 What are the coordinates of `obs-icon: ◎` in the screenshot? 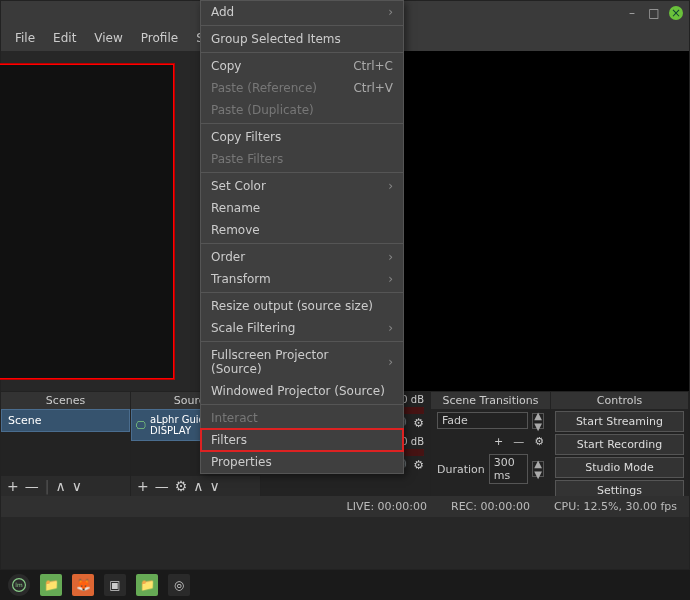 It's located at (179, 585).